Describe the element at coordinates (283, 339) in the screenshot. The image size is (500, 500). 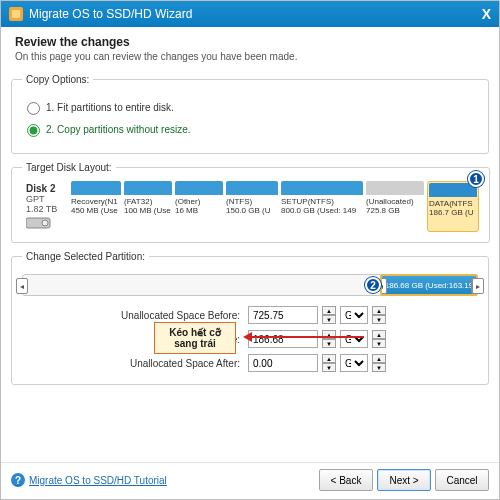
I see `size-input` at that location.